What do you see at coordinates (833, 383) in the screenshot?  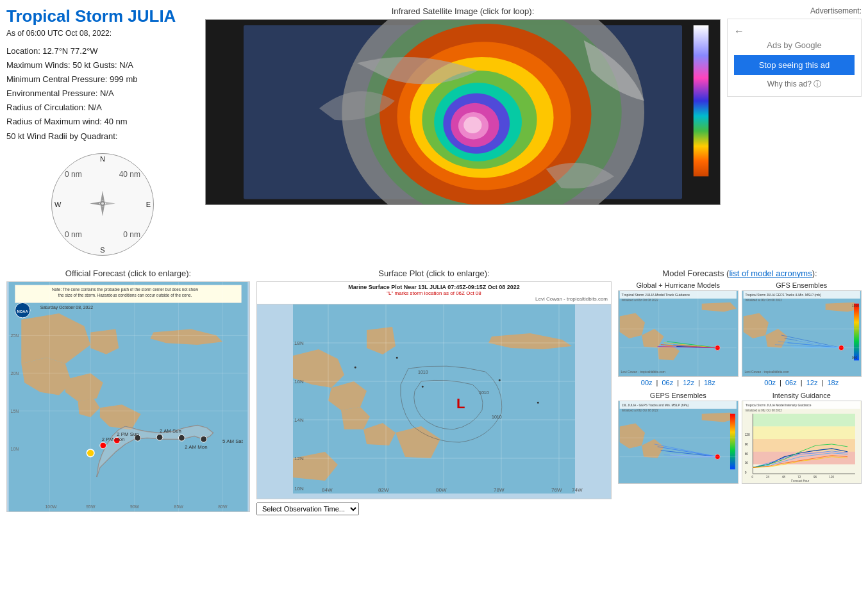 I see `gfs-18z: 18z` at bounding box center [833, 383].